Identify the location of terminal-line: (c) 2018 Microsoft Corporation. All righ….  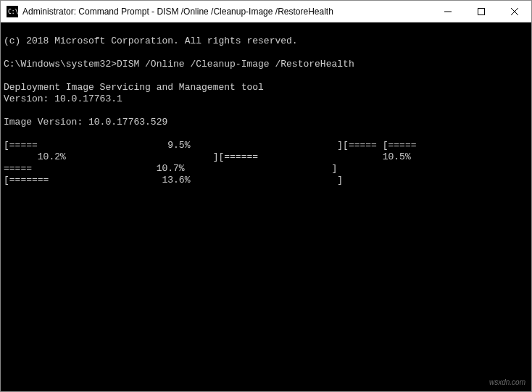
(151, 41).